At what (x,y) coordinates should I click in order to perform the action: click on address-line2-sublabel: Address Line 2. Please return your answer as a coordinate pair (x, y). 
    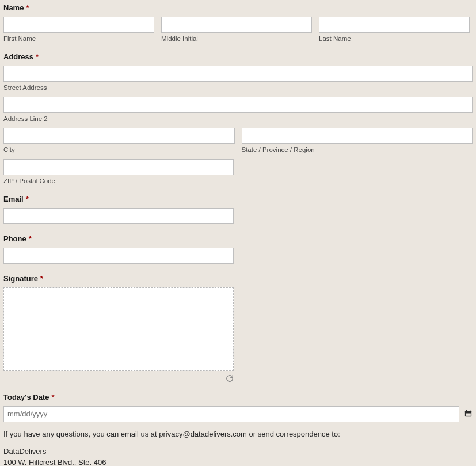
    Looking at the image, I should click on (238, 119).